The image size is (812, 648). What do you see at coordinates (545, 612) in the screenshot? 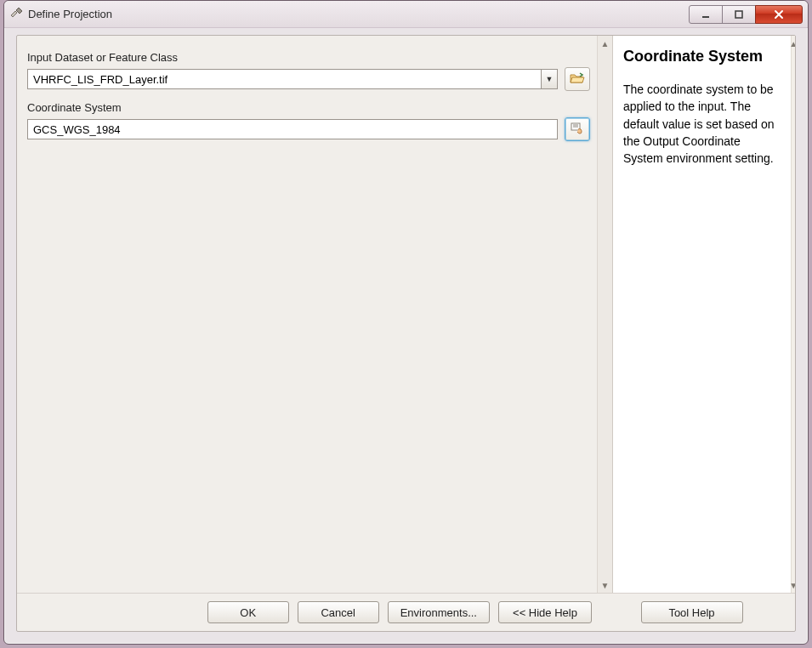
I see `hide-help-button: << Hide Help` at bounding box center [545, 612].